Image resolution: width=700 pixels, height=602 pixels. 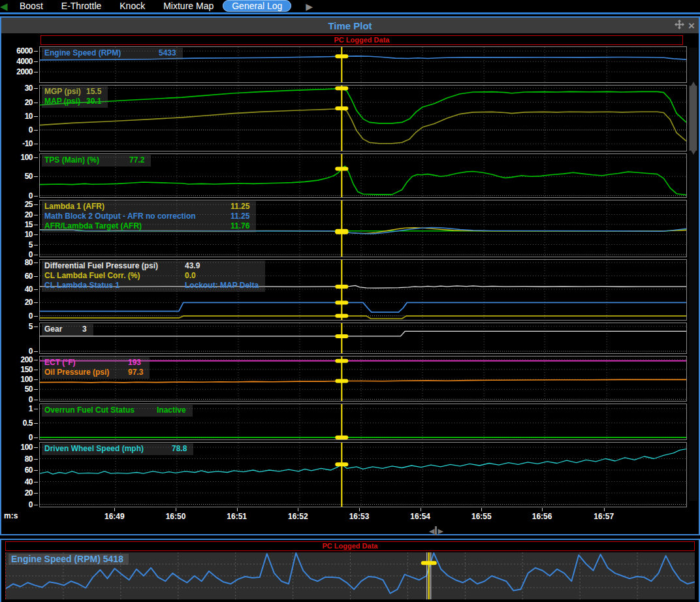 I want to click on plot-lambda: Lambda 1 (AFR)11.25Math Block 2 Output -…, so click(x=363, y=229).